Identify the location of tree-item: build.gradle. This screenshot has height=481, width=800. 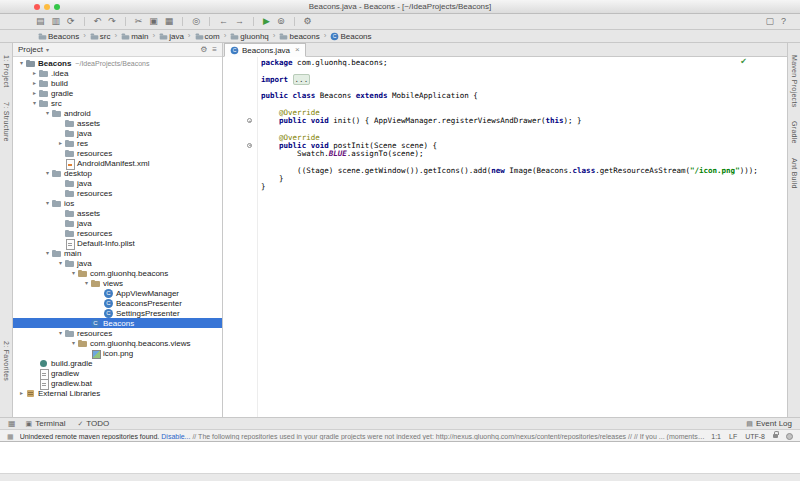
(118, 363).